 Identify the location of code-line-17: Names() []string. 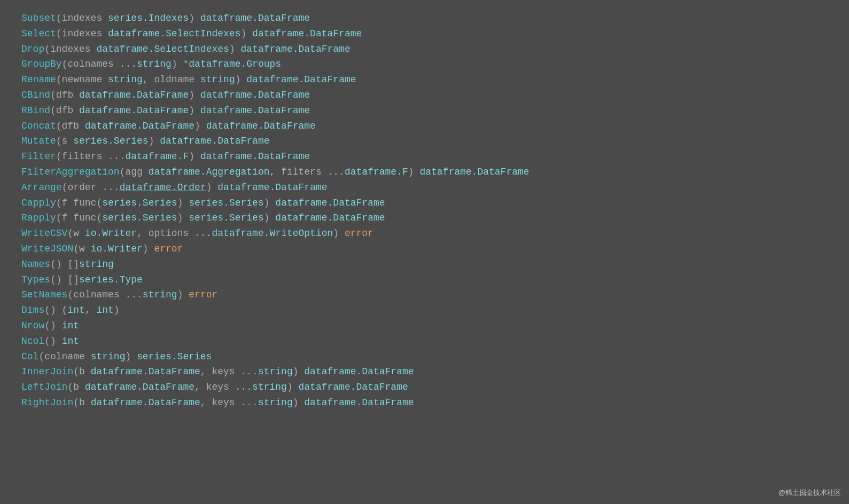
(424, 265).